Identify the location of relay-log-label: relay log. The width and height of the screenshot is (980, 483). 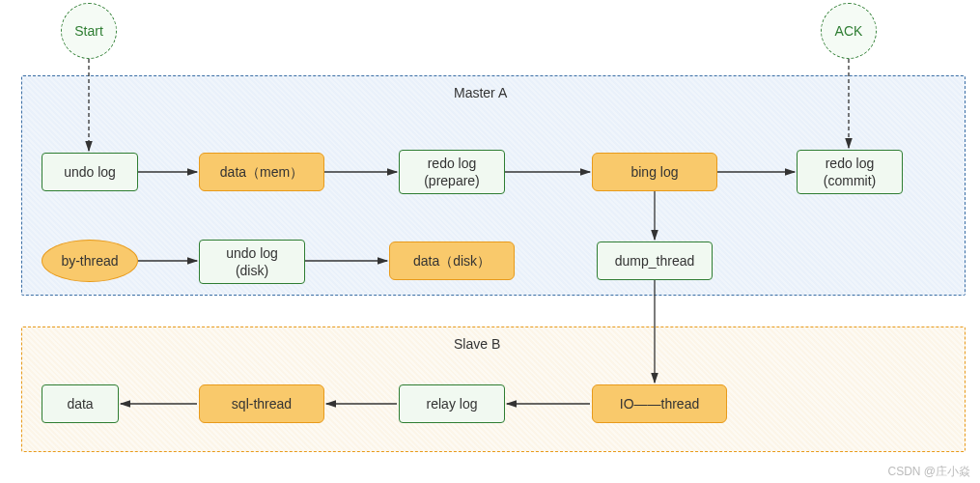
(452, 404).